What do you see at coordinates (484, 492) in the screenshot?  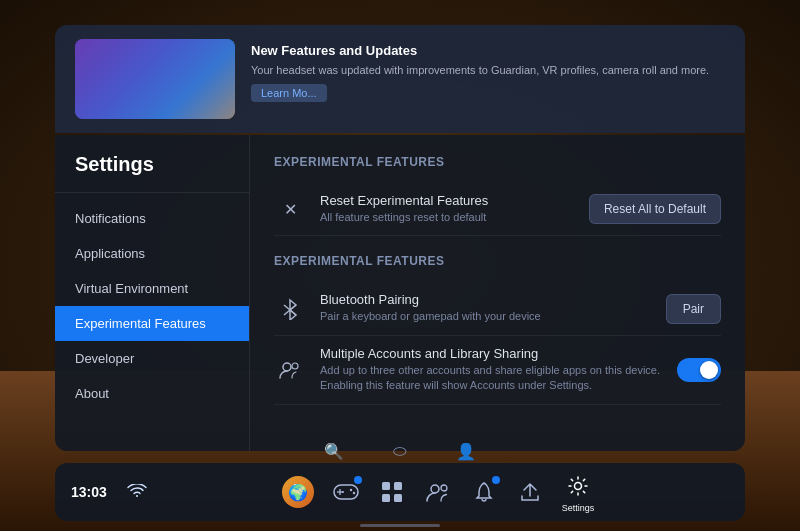 I see `bell-icon` at bounding box center [484, 492].